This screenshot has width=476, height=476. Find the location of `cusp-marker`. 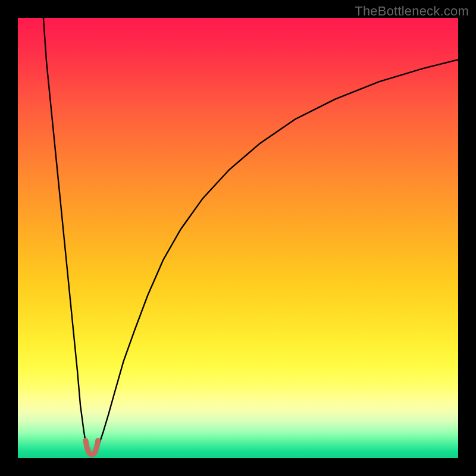

cusp-marker is located at coordinates (92, 447).